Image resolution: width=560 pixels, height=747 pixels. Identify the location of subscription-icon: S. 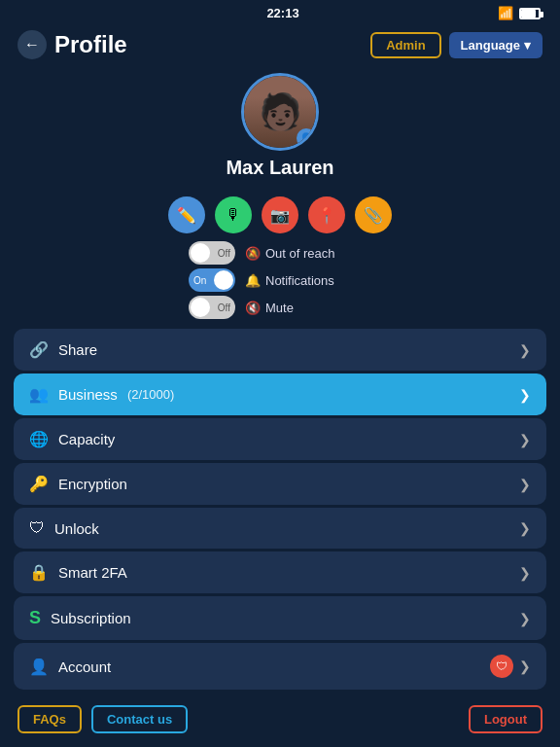
(35, 619).